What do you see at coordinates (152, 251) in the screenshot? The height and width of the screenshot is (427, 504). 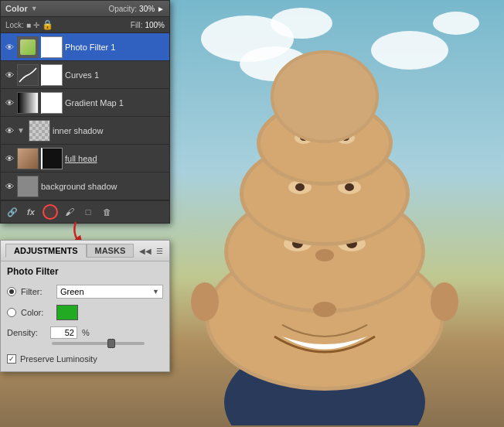 I see `adjustments-header-icons: ◀◀ ☰` at bounding box center [152, 251].